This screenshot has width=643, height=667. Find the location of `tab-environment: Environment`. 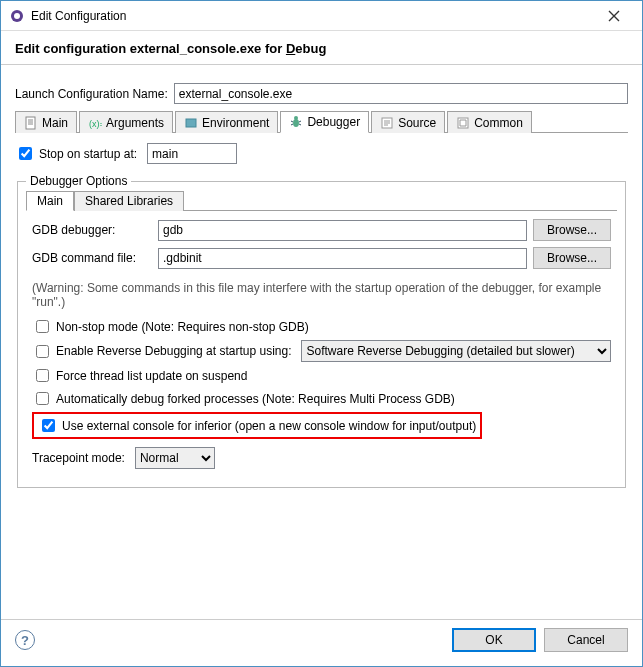

tab-environment: Environment is located at coordinates (226, 122).